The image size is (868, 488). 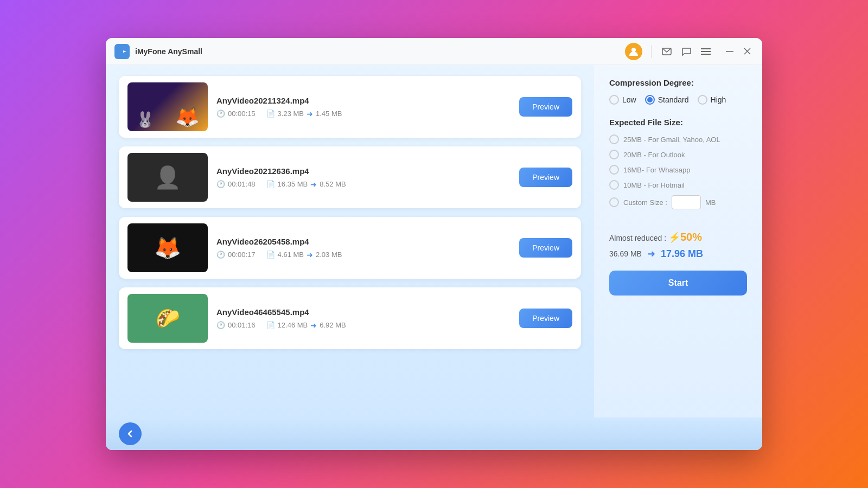 I want to click on chat-icon, so click(x=686, y=52).